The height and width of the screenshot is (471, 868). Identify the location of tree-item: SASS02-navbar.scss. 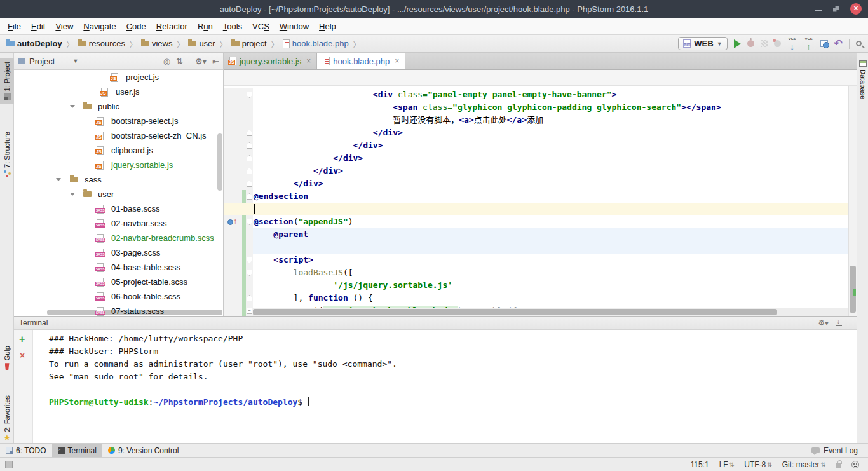
(118, 224).